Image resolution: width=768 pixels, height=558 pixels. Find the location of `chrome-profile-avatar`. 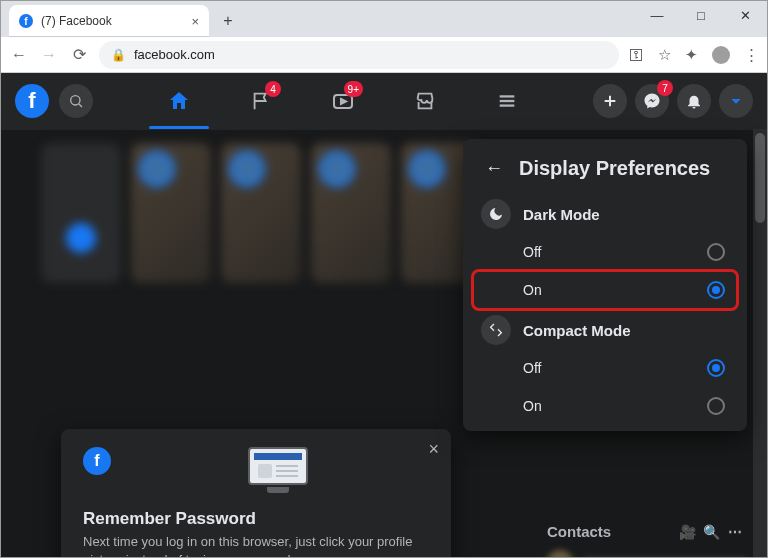

chrome-profile-avatar is located at coordinates (721, 55).